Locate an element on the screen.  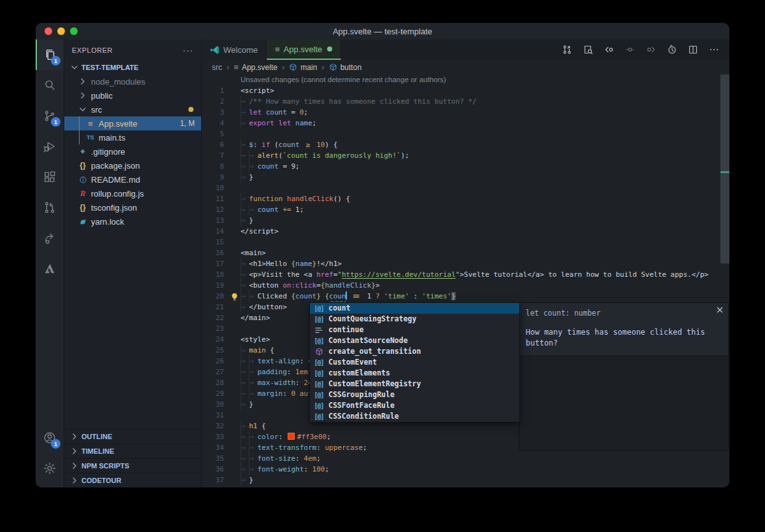
suggestion-ConstantSourceNode: [@]ConstantSourceNode is located at coordinates (415, 341).